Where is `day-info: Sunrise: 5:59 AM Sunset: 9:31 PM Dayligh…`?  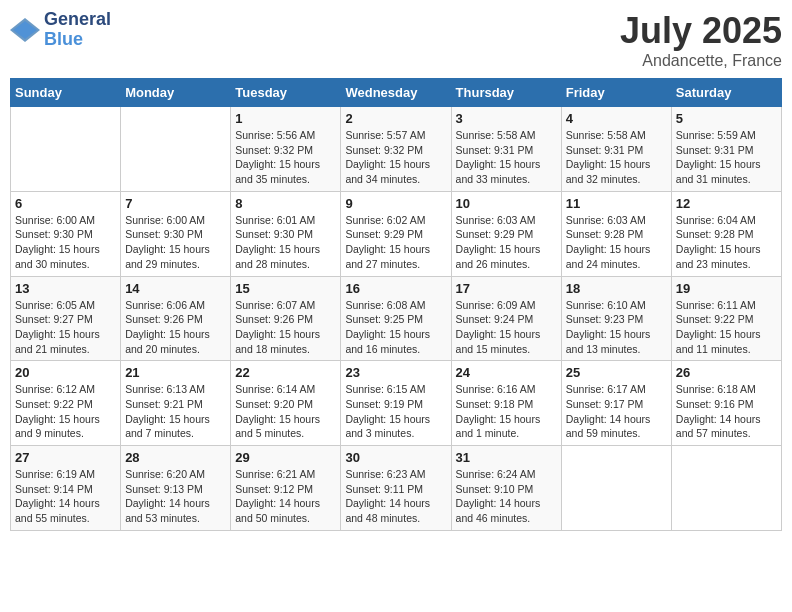 day-info: Sunrise: 5:59 AM Sunset: 9:31 PM Dayligh… is located at coordinates (726, 158).